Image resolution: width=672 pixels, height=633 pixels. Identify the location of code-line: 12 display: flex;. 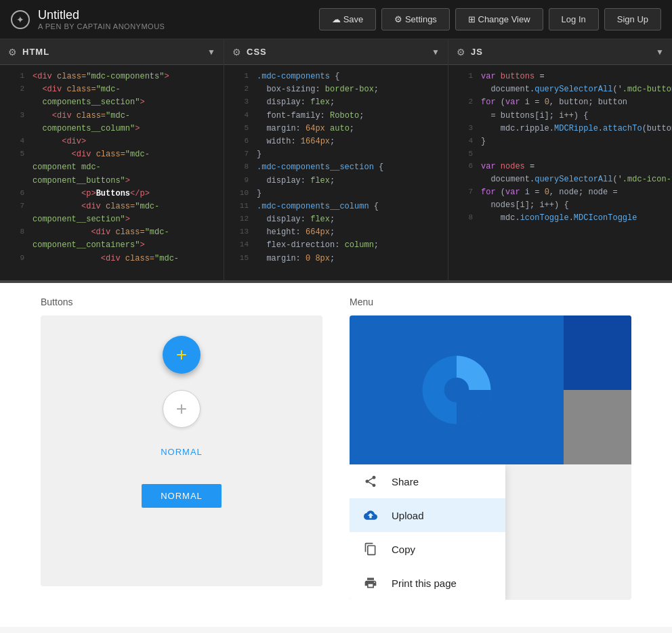
(336, 219).